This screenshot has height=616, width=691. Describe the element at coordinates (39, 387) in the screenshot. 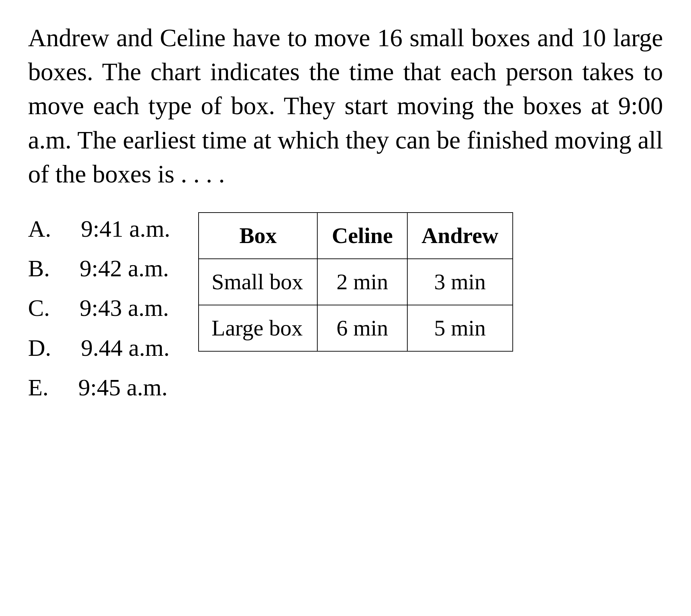

I see `answer-letter-e: E.` at that location.